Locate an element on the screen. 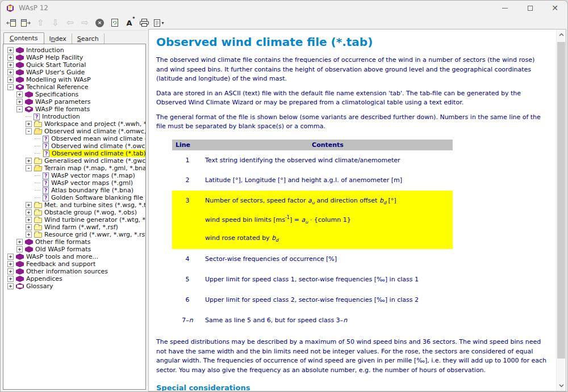 The height and width of the screenshot is (392, 568). tab-index: Index is located at coordinates (58, 39).